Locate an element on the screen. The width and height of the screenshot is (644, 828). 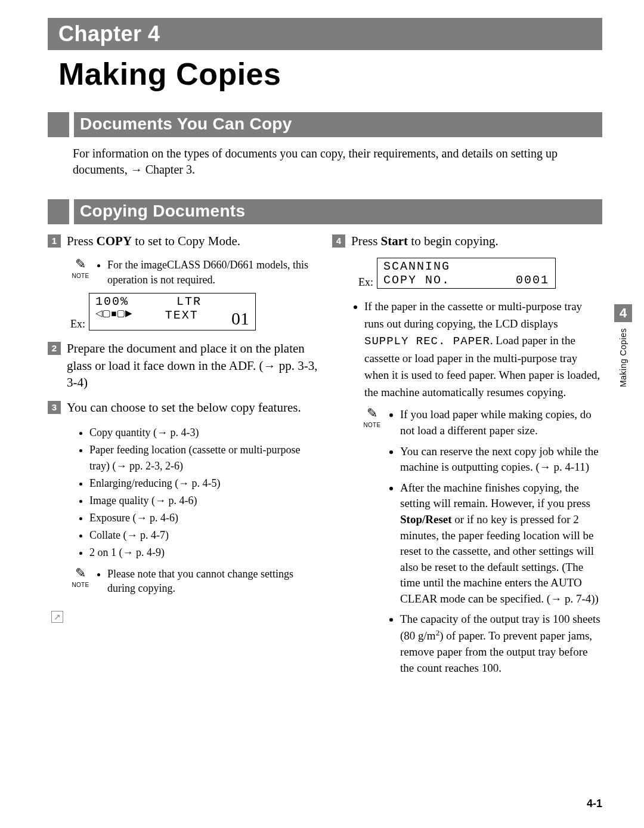
step4-info: If the paper in the cassette or multi-pu… is located at coordinates (483, 350).